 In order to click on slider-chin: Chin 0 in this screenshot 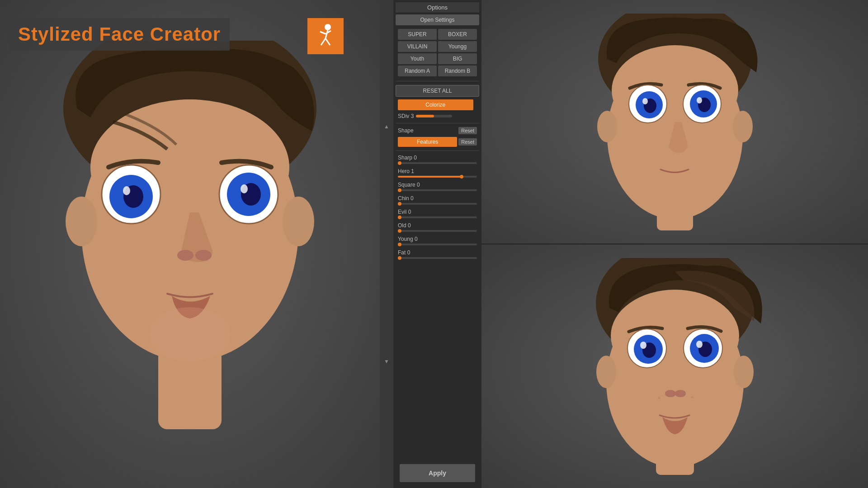, I will do `click(438, 201)`.